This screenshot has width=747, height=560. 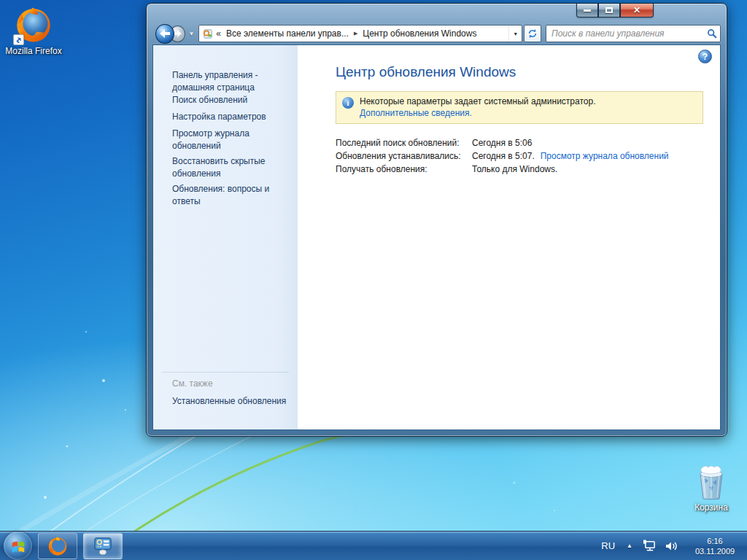 What do you see at coordinates (587, 10) in the screenshot?
I see `minimize-icon` at bounding box center [587, 10].